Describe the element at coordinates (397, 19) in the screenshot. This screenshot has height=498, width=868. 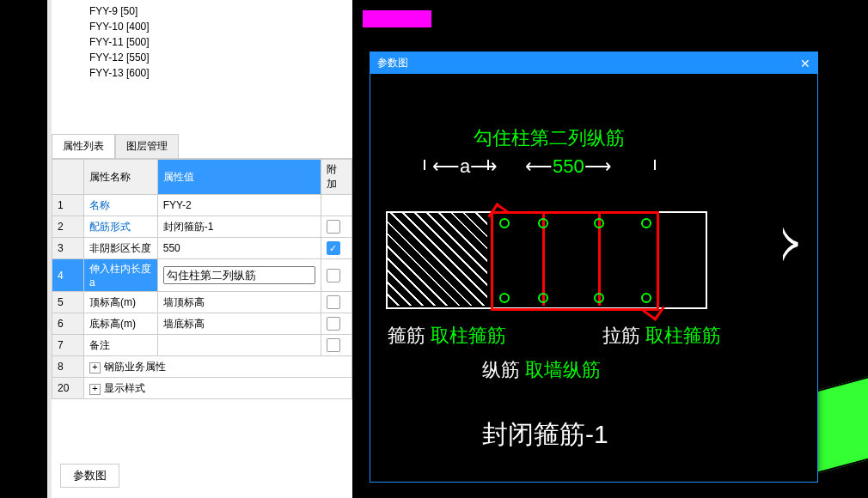
I see `cad-shape` at that location.